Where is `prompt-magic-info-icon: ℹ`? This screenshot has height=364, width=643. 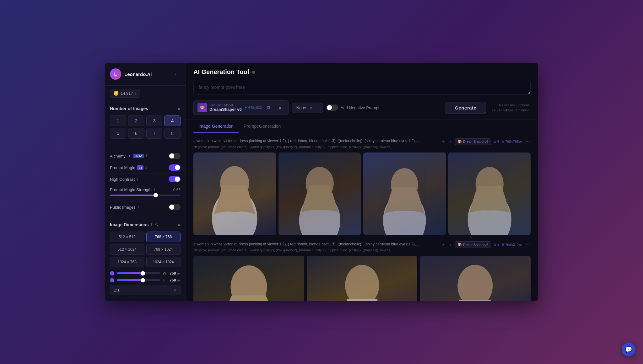 prompt-magic-info-icon: ℹ is located at coordinates (146, 168).